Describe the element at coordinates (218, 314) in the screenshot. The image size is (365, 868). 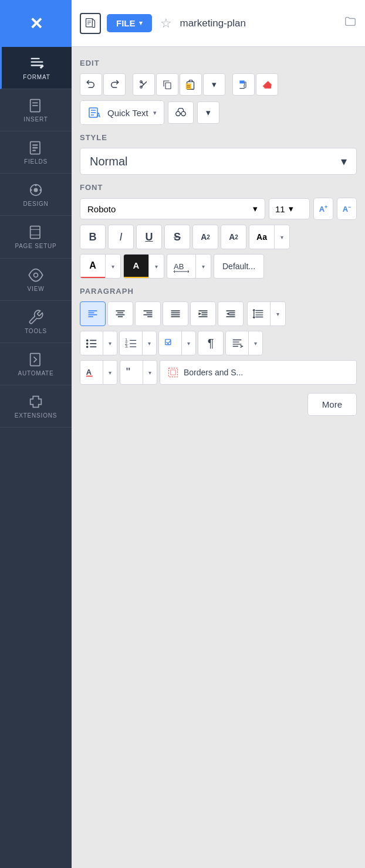
I see `alignment-row: ▾` at that location.